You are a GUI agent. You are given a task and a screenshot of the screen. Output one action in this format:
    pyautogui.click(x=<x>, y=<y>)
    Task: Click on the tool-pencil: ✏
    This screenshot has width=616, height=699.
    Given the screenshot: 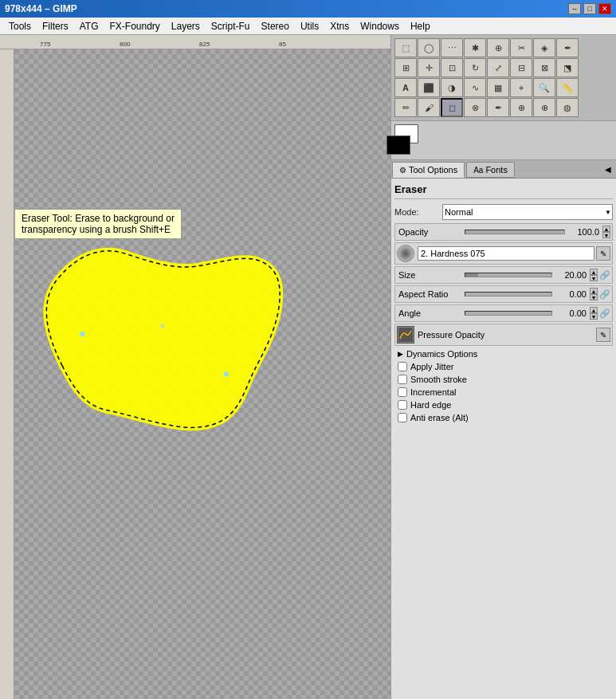 What is the action you would take?
    pyautogui.click(x=406, y=108)
    